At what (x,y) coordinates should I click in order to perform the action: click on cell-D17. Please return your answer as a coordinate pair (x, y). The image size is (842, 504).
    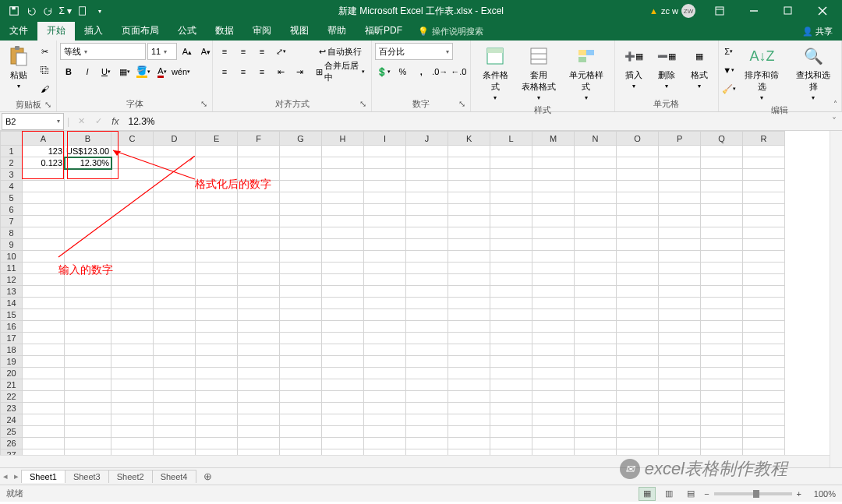
    Looking at the image, I should click on (175, 338).